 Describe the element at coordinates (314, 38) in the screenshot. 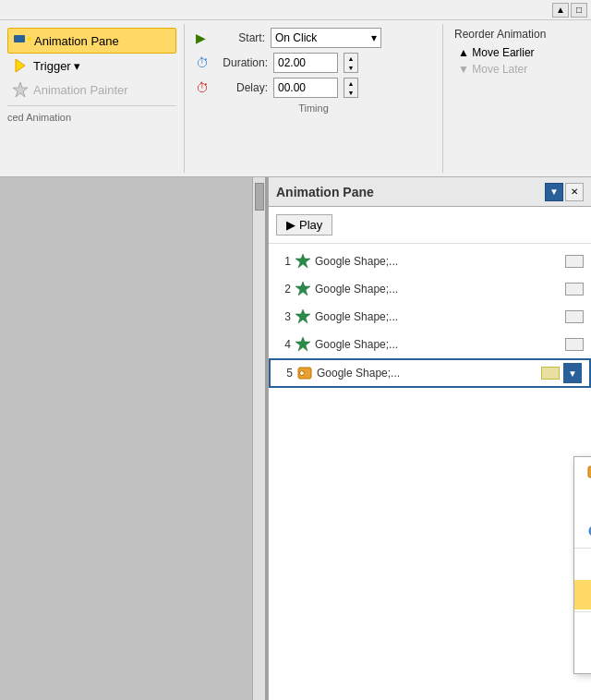

I see `start-row: ▶ Start: On Click ▾` at that location.